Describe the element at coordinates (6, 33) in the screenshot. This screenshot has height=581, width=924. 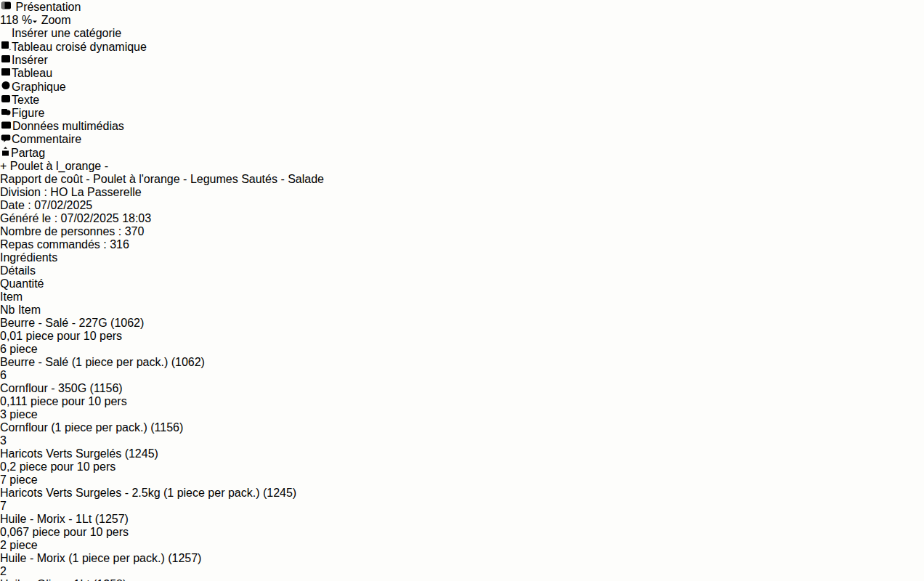
I see `category-list-icon` at that location.